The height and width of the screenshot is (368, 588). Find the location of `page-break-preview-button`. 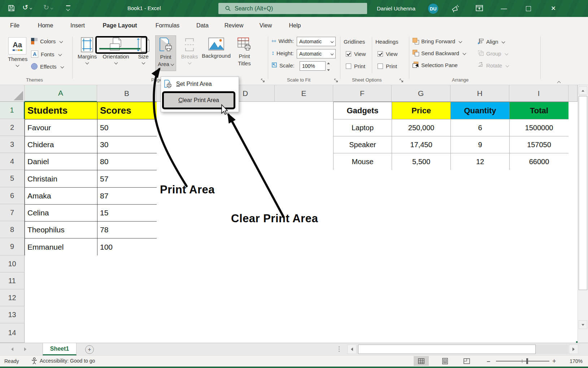

page-break-preview-button is located at coordinates (467, 361).